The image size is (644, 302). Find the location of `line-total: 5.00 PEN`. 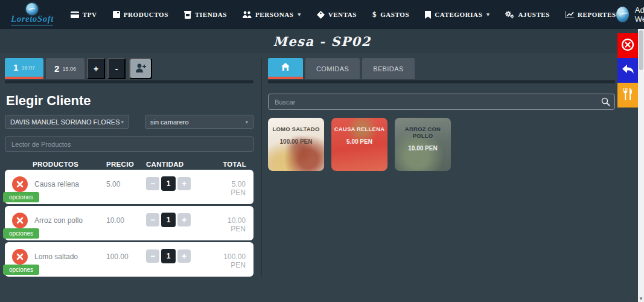

line-total: 5.00 PEN is located at coordinates (236, 187).